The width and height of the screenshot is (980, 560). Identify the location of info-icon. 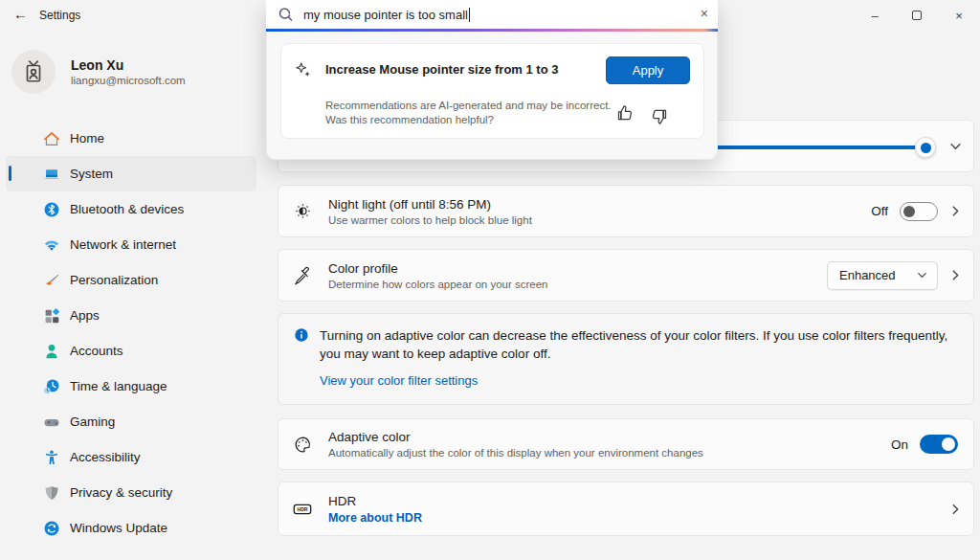
(301, 335).